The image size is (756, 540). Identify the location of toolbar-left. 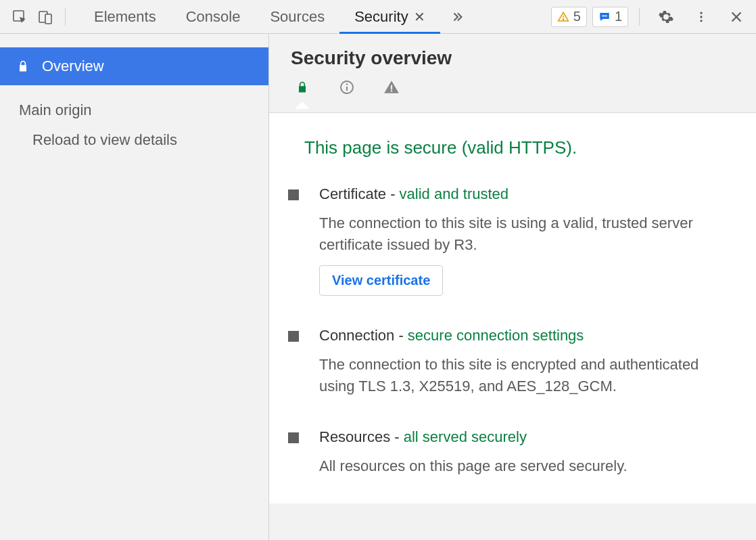
(39, 16).